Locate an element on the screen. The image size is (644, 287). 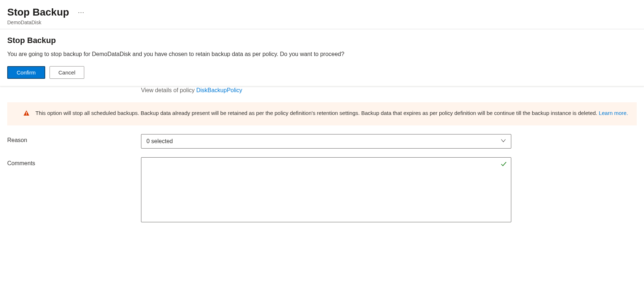
reason-row: Reason 0 selected is located at coordinates (322, 146).